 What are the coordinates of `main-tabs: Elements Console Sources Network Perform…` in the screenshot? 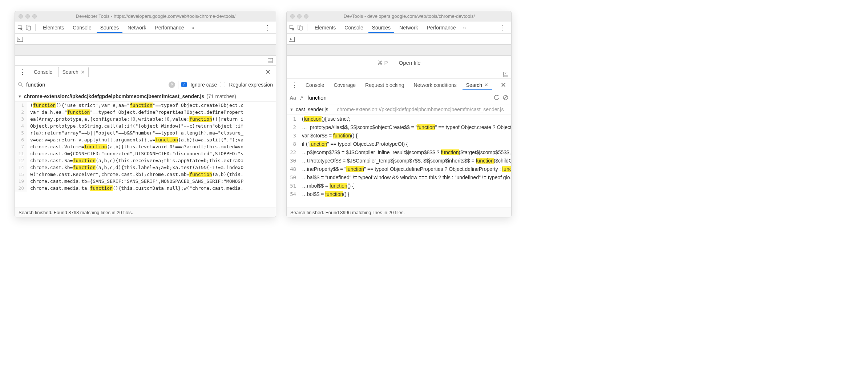 It's located at (399, 28).